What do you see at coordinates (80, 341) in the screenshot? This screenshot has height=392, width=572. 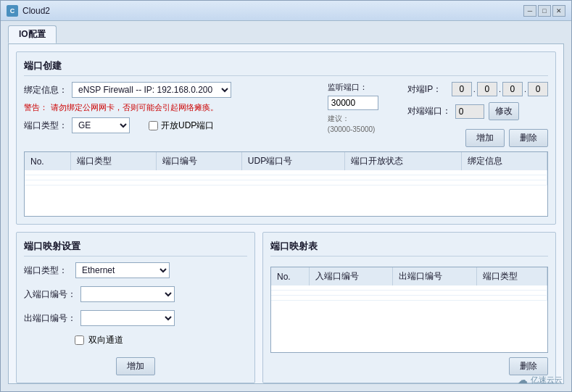 I see `bidirectional-checkbox` at bounding box center [80, 341].